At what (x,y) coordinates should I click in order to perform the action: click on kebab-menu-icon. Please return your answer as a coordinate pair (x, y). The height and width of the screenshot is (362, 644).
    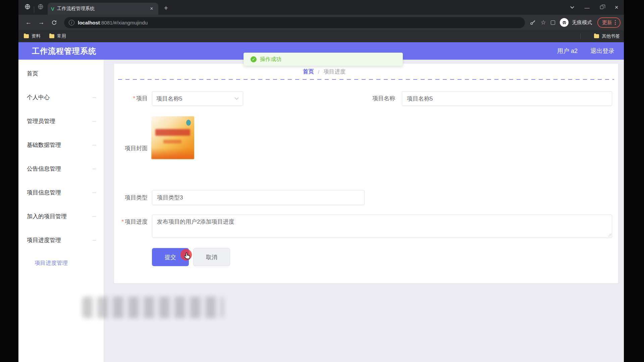
    Looking at the image, I should click on (615, 22).